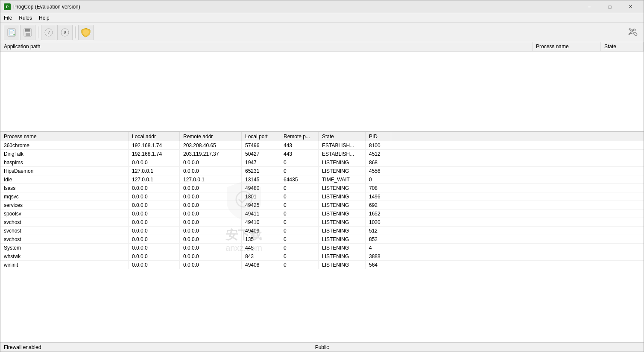 The image size is (644, 352). What do you see at coordinates (26, 18) in the screenshot?
I see `menu-rules: Rules` at bounding box center [26, 18].